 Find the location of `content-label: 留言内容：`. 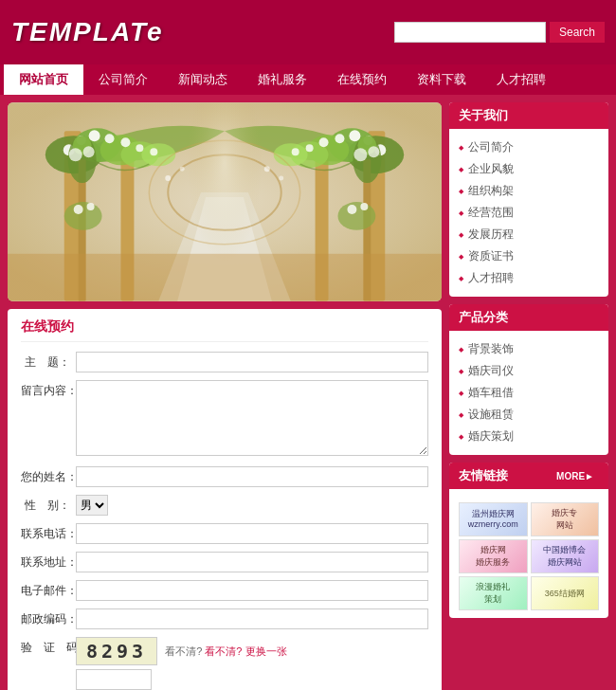

content-label: 留言内容： is located at coordinates (48, 390).